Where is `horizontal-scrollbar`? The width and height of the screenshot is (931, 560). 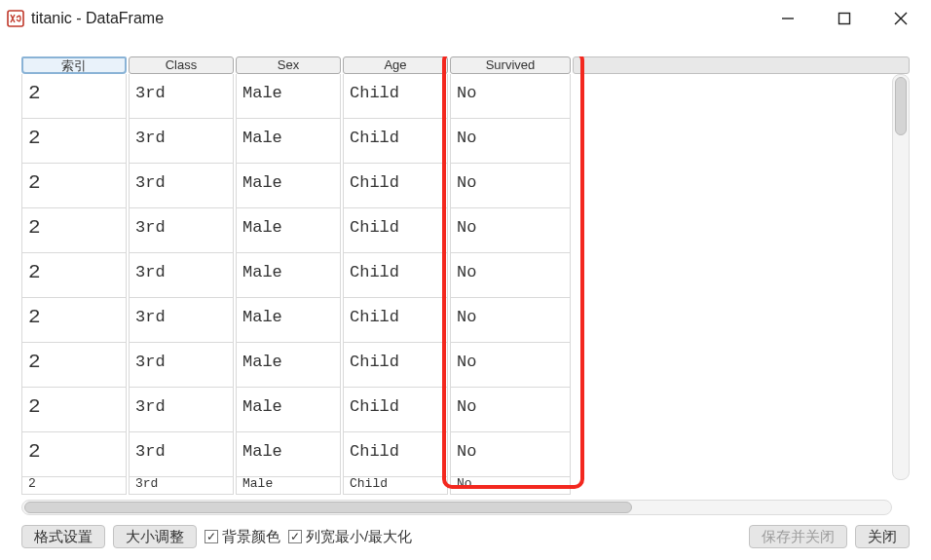 horizontal-scrollbar is located at coordinates (457, 507).